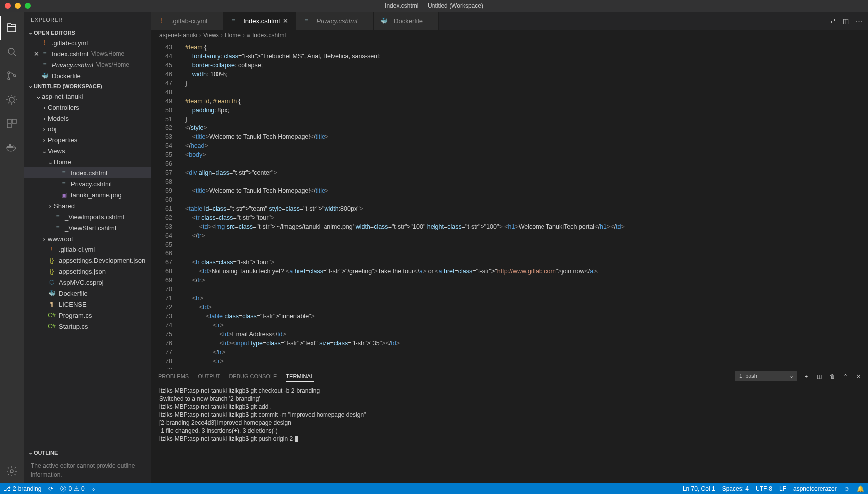 The height and width of the screenshot is (494, 868). What do you see at coordinates (88, 184) in the screenshot?
I see `tree-file: ≡Privacy.cshtml` at bounding box center [88, 184].